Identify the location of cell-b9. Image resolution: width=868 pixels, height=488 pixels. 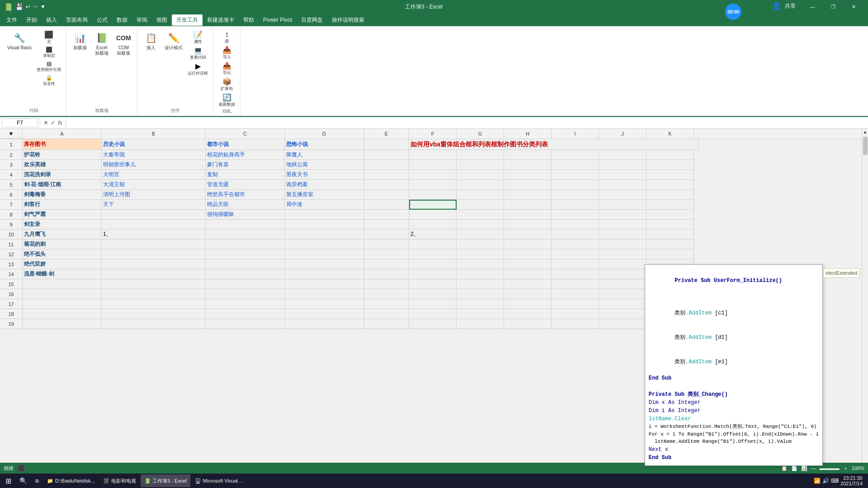
(154, 225).